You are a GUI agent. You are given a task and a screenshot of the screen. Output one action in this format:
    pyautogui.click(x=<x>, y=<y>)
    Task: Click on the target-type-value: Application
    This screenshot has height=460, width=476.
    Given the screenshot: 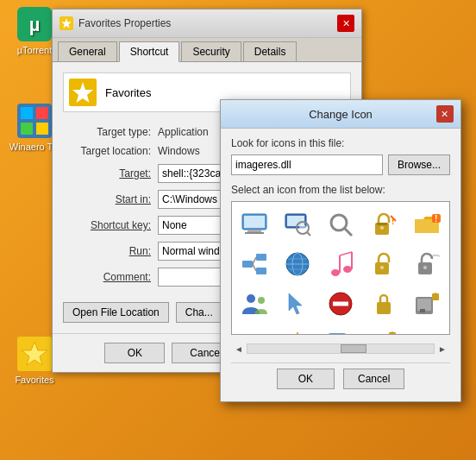 What is the action you would take?
    pyautogui.click(x=183, y=132)
    